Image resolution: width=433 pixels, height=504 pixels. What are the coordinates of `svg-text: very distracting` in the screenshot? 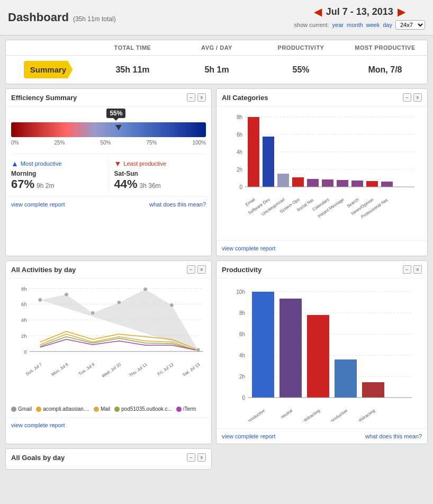 It's located at (308, 415).